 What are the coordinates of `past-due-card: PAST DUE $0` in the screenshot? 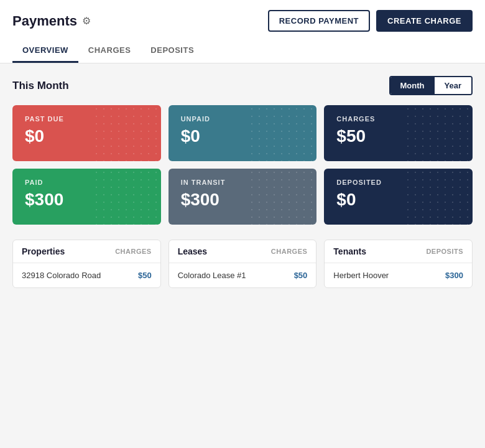 It's located at (87, 133).